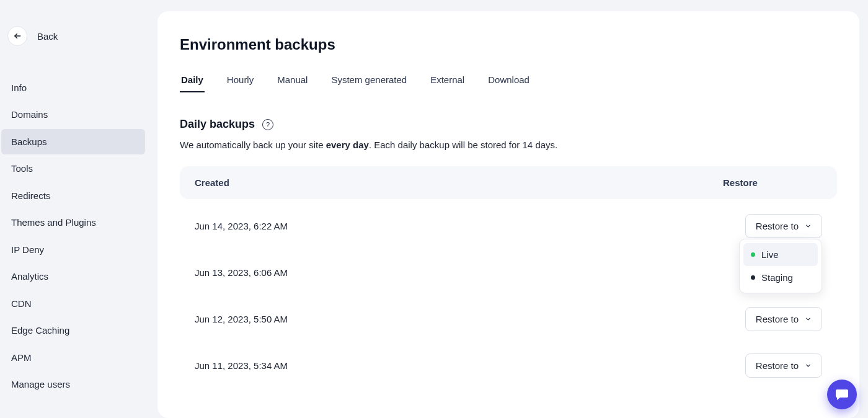 Image resolution: width=868 pixels, height=418 pixels. I want to click on section-title: Daily backups, so click(217, 124).